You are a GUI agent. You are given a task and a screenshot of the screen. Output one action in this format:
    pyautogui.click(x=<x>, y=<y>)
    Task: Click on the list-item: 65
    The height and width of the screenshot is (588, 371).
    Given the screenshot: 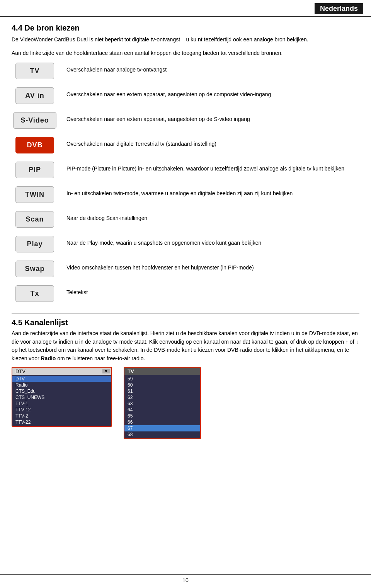 What is the action you would take?
    pyautogui.click(x=162, y=416)
    